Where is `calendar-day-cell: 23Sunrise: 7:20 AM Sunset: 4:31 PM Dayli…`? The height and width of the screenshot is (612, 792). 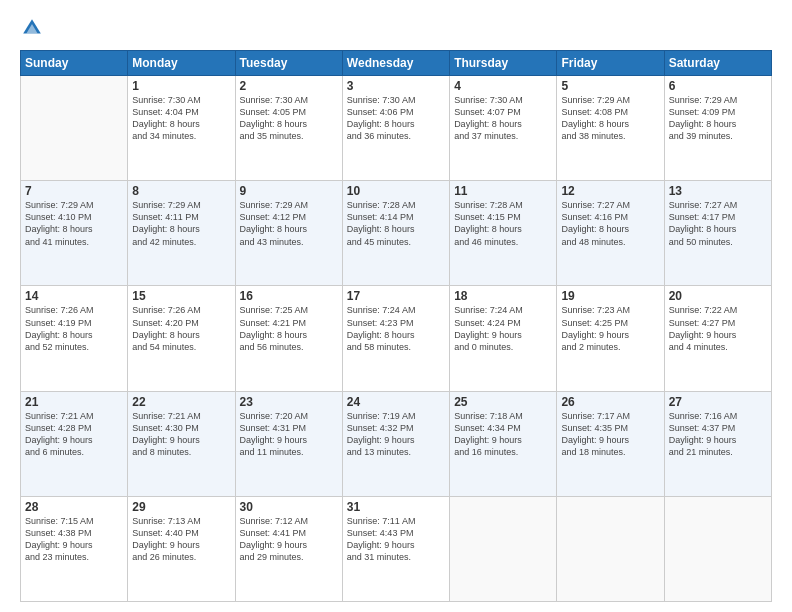
calendar-day-cell: 23Sunrise: 7:20 AM Sunset: 4:31 PM Dayli… is located at coordinates (288, 444).